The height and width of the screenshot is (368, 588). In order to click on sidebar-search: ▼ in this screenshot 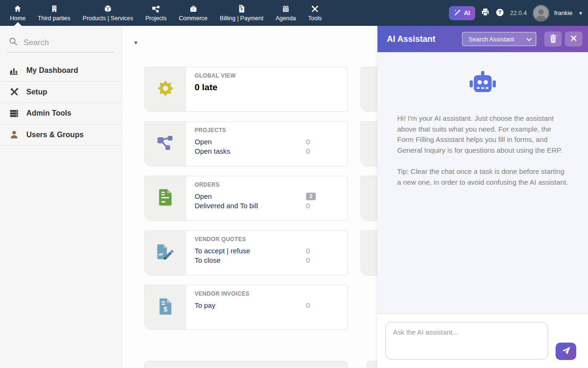, I will do `click(61, 45)`.